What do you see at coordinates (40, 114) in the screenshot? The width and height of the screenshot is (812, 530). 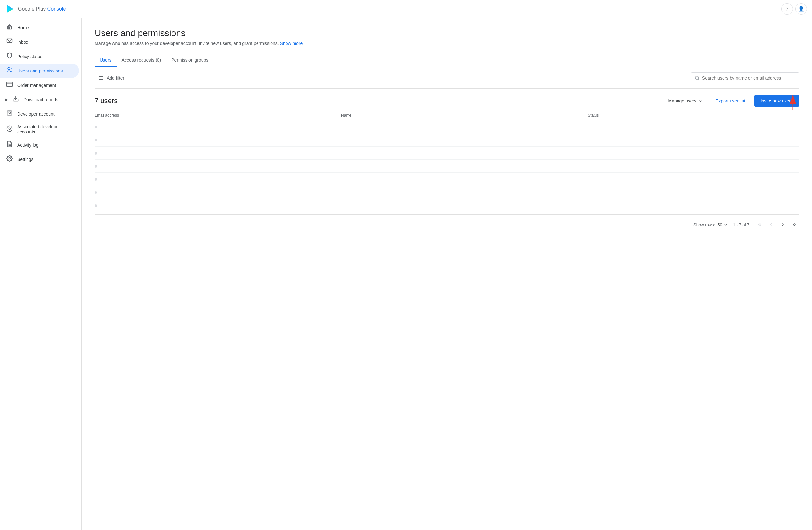 I see `sidebar-item-developer: Developer account` at bounding box center [40, 114].